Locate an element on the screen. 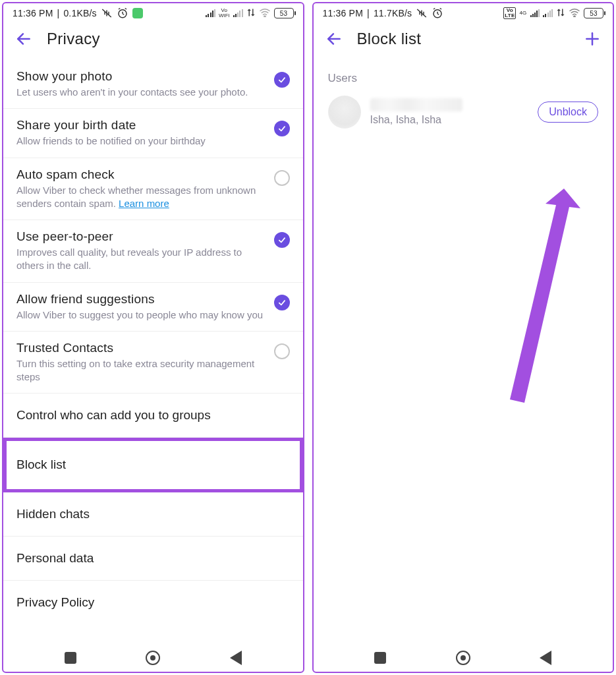  page-title: Block list is located at coordinates (389, 39).